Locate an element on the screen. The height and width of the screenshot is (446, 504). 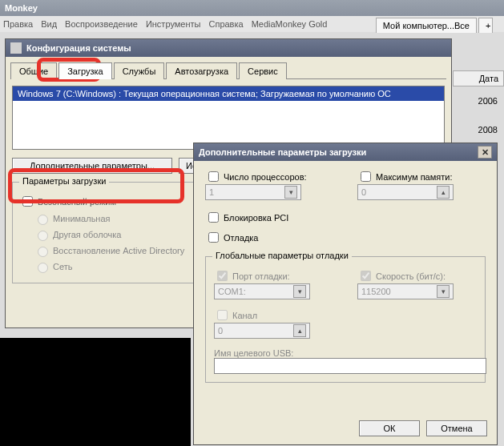
tab-label: Службы is located at coordinates (139, 71).